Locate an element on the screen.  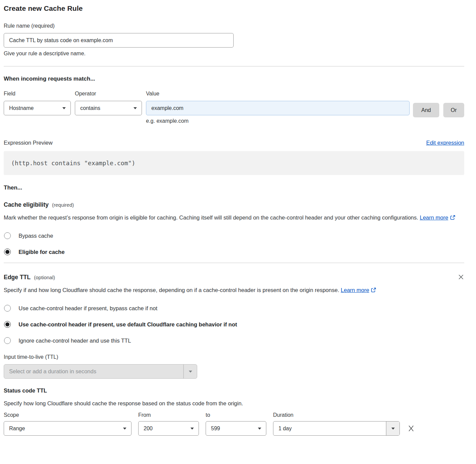
field-select: Hostname is located at coordinates (37, 108).